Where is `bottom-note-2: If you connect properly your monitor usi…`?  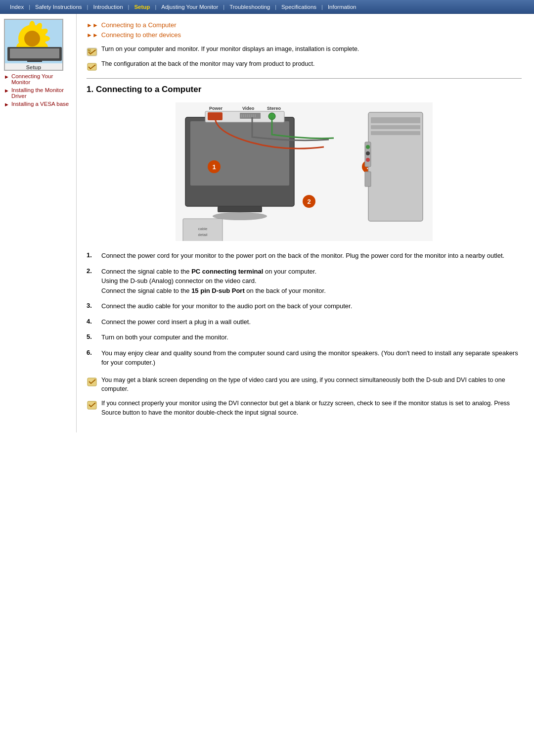 bottom-note-2: If you connect properly your monitor usi… is located at coordinates (304, 408).